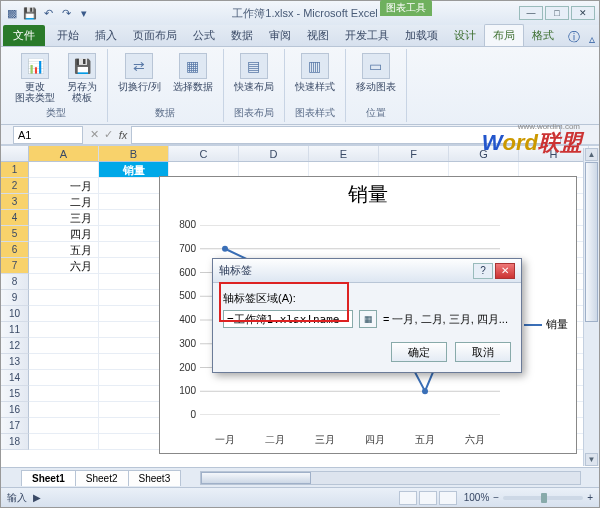  Describe the element at coordinates (204, 36) in the screenshot. I see `tab-formulas: 公式` at that location.